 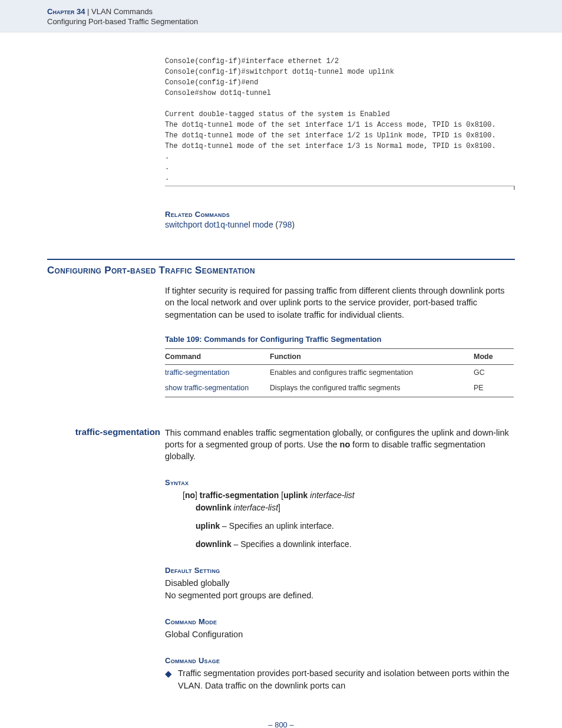 What do you see at coordinates (355, 508) in the screenshot?
I see `syntax-line-2: downlink interface-list]` at bounding box center [355, 508].